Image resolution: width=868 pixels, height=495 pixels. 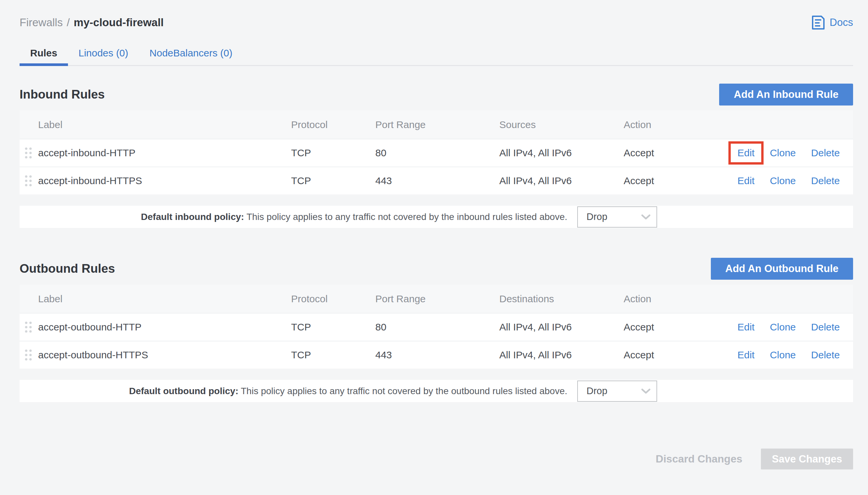 What do you see at coordinates (617, 217) in the screenshot?
I see `default-inbound-policy-select: Drop` at bounding box center [617, 217].